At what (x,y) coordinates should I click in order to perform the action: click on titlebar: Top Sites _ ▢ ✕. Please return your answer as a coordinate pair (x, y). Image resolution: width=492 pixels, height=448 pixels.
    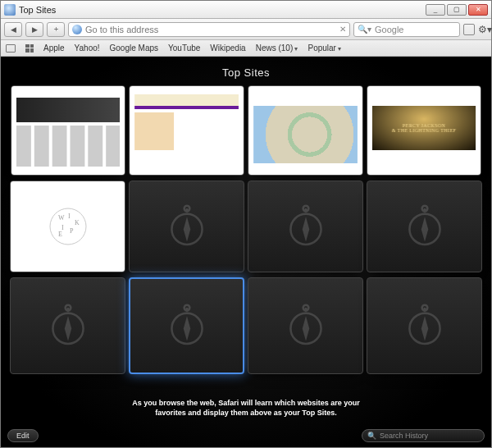
    Looking at the image, I should click on (246, 10).